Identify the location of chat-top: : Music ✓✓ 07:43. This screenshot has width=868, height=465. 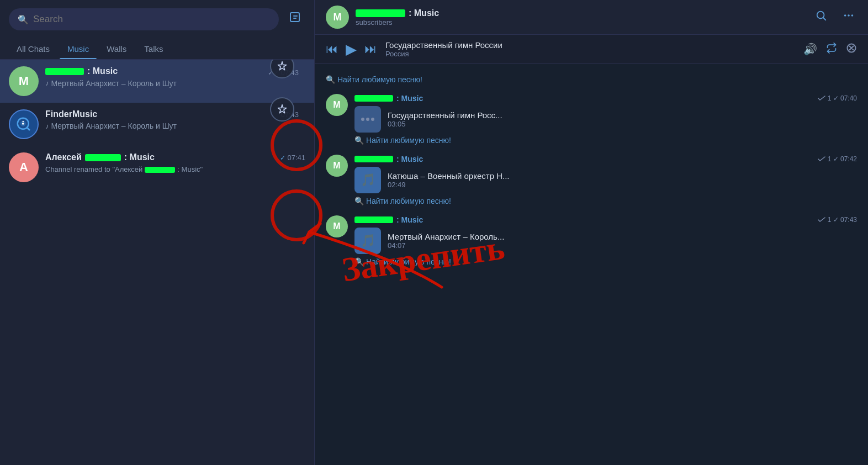
(172, 72).